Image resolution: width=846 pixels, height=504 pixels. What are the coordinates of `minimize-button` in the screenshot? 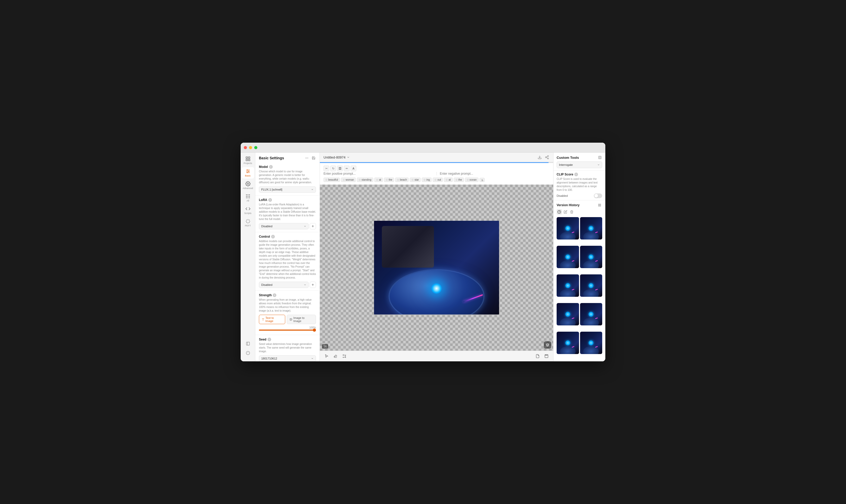 It's located at (251, 147).